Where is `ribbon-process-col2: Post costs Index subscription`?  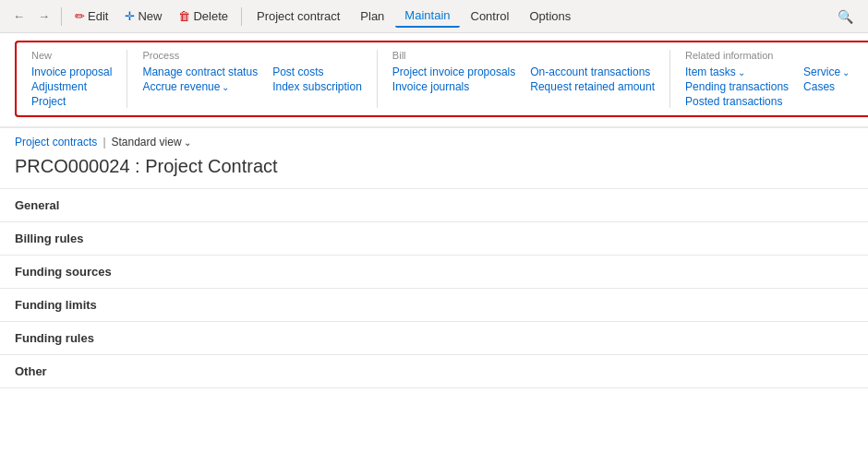 ribbon-process-col2: Post costs Index subscription is located at coordinates (318, 79).